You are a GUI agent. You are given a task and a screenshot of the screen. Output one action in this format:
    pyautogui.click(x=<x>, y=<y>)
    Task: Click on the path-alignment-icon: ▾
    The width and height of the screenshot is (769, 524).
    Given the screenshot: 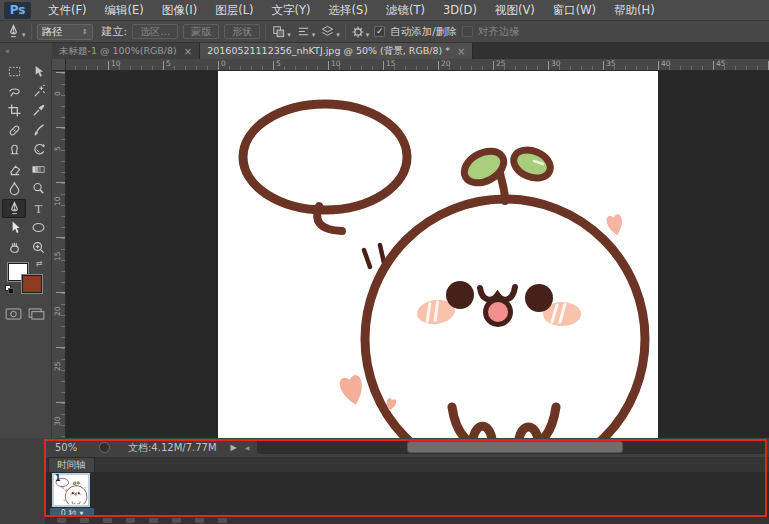 What is the action you would take?
    pyautogui.click(x=306, y=32)
    